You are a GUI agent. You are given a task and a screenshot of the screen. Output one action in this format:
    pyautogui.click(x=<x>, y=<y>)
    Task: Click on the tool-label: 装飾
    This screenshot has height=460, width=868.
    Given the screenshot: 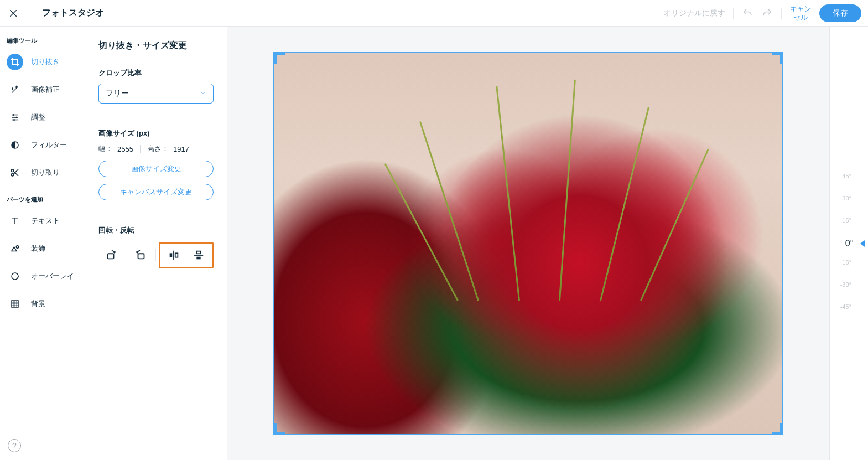 What is the action you would take?
    pyautogui.click(x=38, y=249)
    